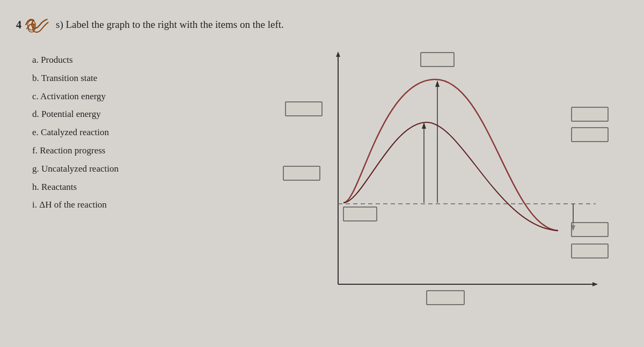  Describe the element at coordinates (75, 114) in the screenshot. I see `list-item-d: d. Potential energy` at that location.